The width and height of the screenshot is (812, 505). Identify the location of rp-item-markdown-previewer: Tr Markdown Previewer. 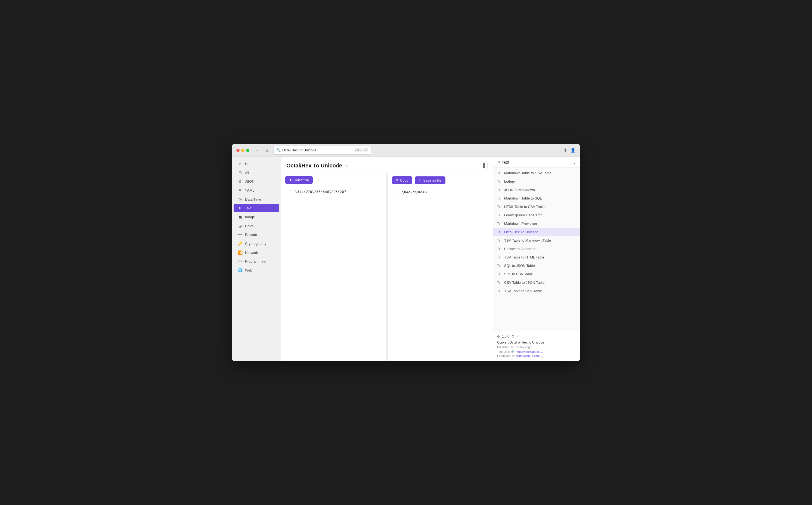
(537, 224).